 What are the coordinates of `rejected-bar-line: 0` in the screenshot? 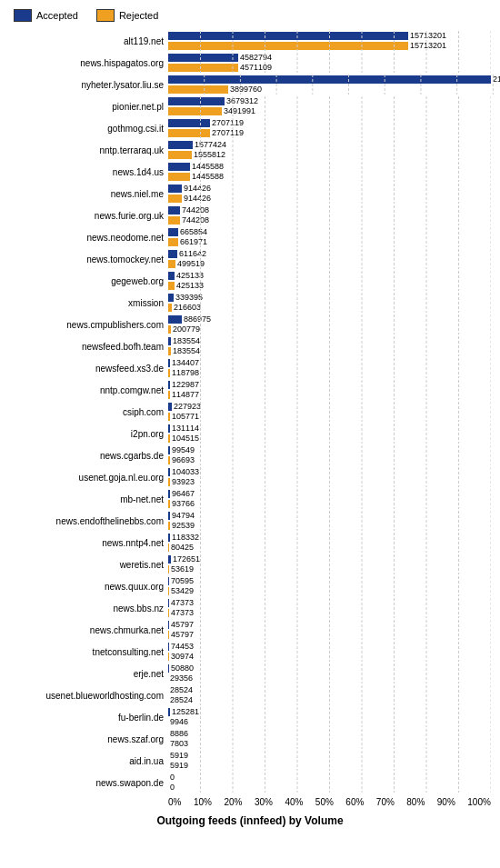 It's located at (329, 787).